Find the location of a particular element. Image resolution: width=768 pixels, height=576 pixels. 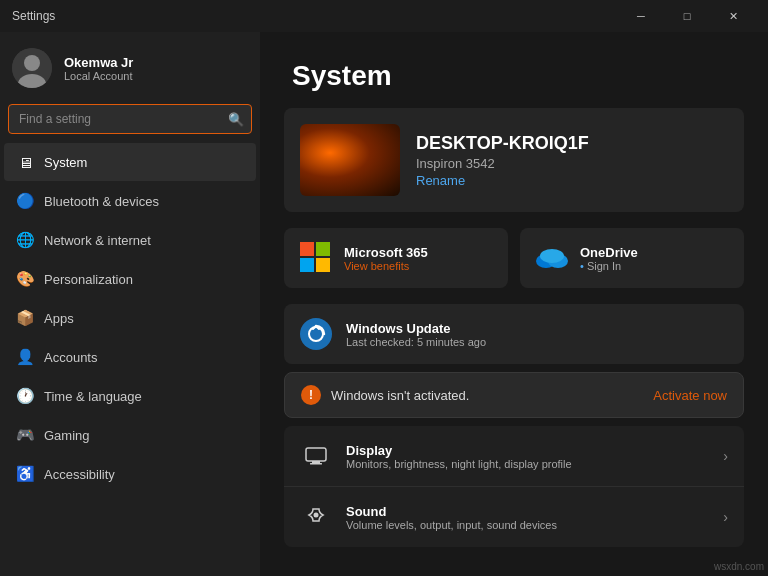

accounts-nav-icon: 👤 is located at coordinates (25, 357).